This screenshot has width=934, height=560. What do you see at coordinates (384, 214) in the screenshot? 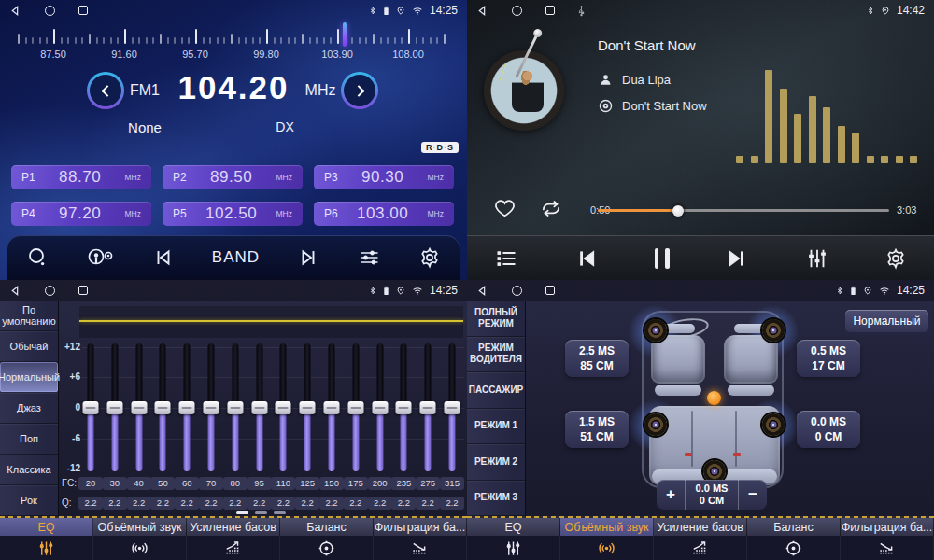
I see `preset-p6: P6103.00MHz` at bounding box center [384, 214].